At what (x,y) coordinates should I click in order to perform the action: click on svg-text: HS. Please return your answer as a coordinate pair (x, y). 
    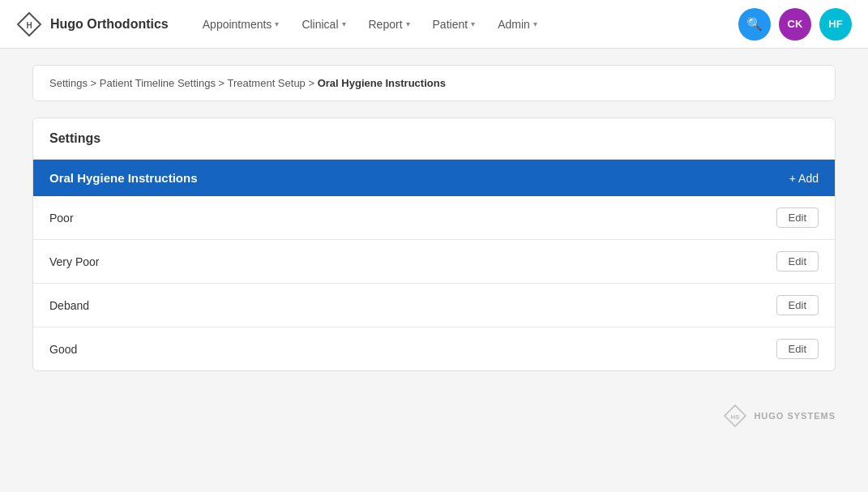
    Looking at the image, I should click on (736, 417).